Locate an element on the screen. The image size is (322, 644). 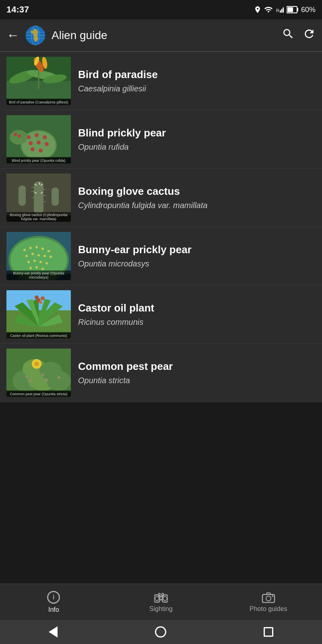
nav-label-info: Info is located at coordinates (54, 610).